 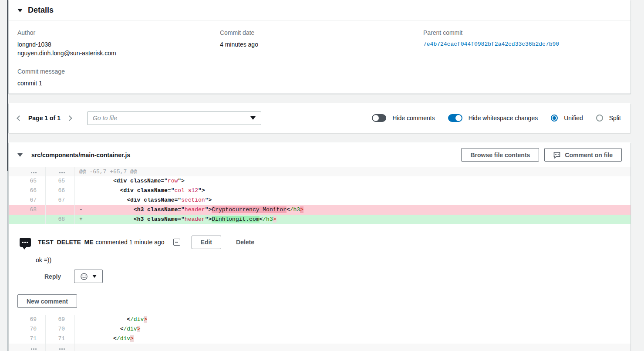 What do you see at coordinates (27, 339) in the screenshot?
I see `diff-gutter-old: 71` at bounding box center [27, 339].